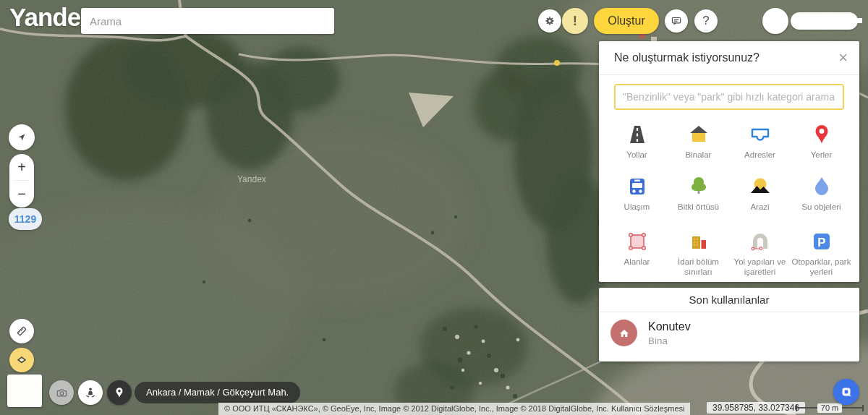 This screenshot has height=415, width=868. What do you see at coordinates (208, 21) in the screenshot?
I see `map-search` at bounding box center [208, 21].